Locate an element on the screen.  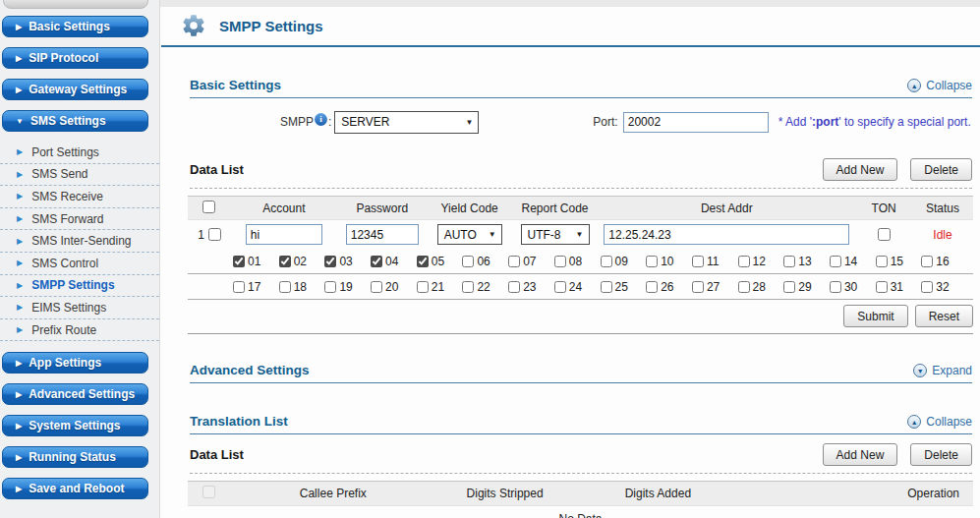
no-data-text: No Data is located at coordinates (580, 515).